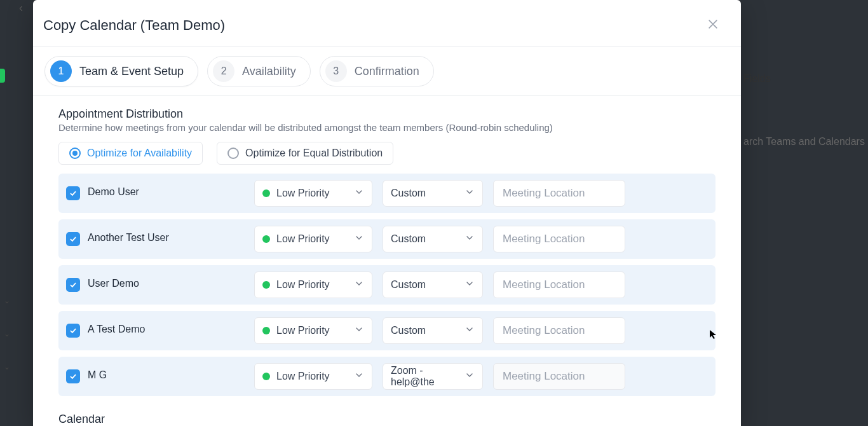  What do you see at coordinates (387, 153) in the screenshot?
I see `distribution-options: Optimize for Availability Optimize for E…` at bounding box center [387, 153].